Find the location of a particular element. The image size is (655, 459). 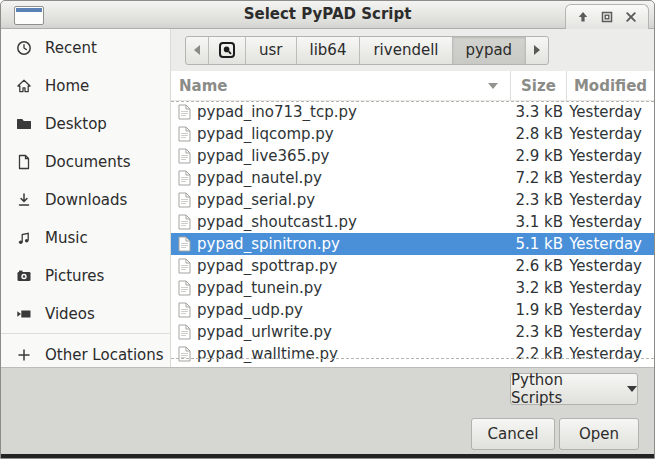

sidebar-separator is located at coordinates (86, 334).